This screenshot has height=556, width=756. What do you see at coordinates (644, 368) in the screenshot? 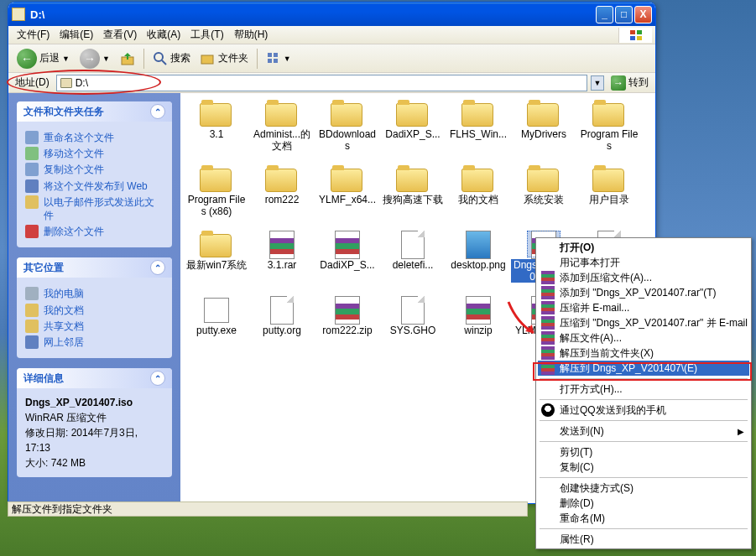
I see `context-menu-item: 解压到 Dngs_XP_V201407\(E)` at bounding box center [644, 368].